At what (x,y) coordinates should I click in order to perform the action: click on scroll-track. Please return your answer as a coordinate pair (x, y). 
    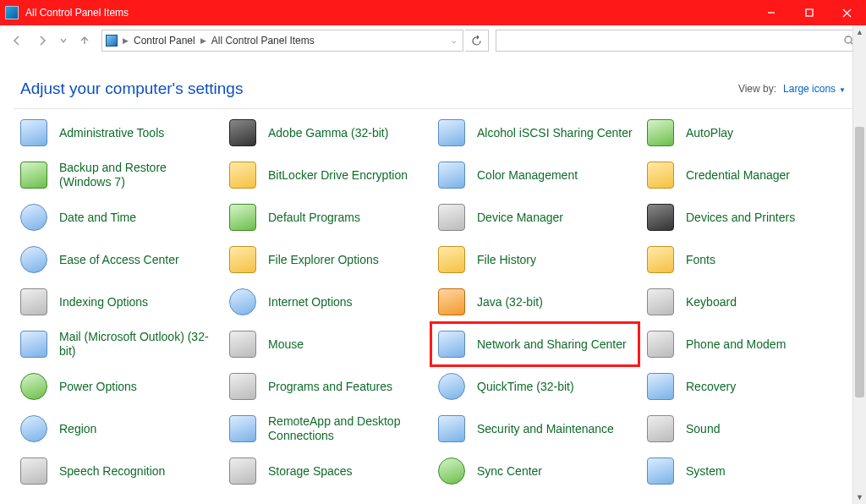
    Looking at the image, I should click on (859, 265).